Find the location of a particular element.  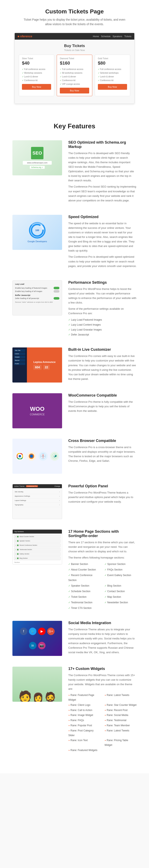

speed-circle: 100 is located at coordinates (37, 230).